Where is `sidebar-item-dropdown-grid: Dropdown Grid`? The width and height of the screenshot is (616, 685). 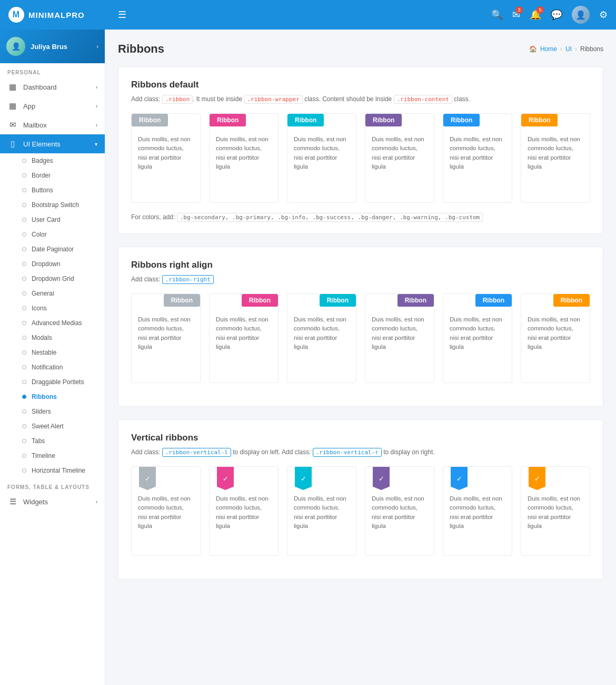
sidebar-item-dropdown-grid: Dropdown Grid is located at coordinates (60, 279).